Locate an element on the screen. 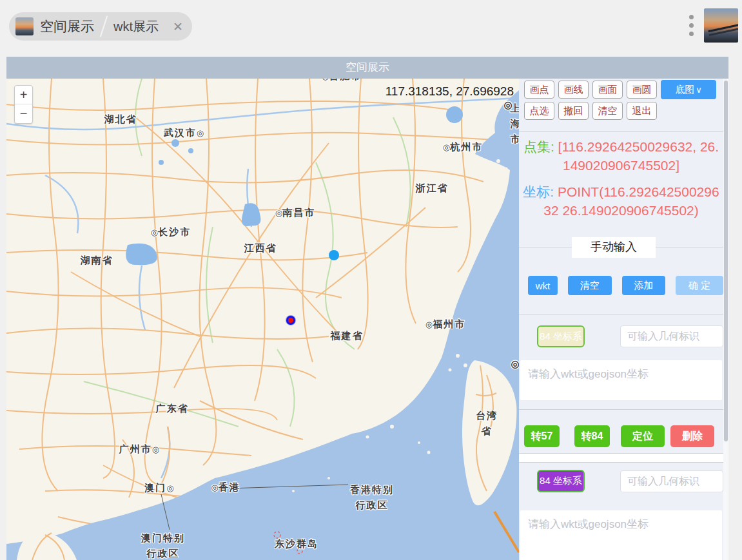 The image size is (742, 560). convert-to-57-button: 转57 is located at coordinates (542, 436).